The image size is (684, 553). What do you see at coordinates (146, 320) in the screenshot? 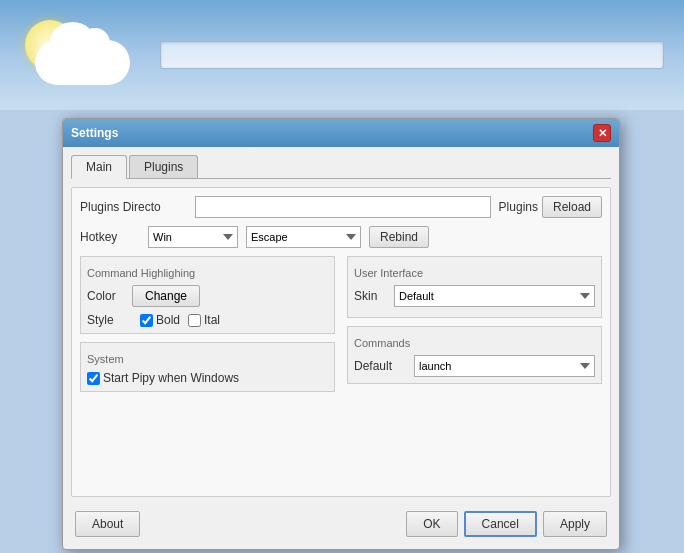
I see `bold-checkbox` at bounding box center [146, 320].